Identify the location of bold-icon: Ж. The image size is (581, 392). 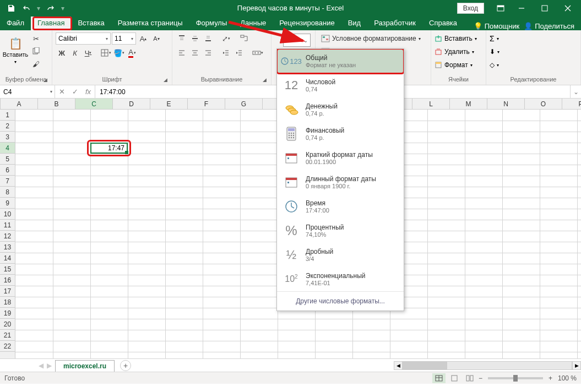
(62, 53).